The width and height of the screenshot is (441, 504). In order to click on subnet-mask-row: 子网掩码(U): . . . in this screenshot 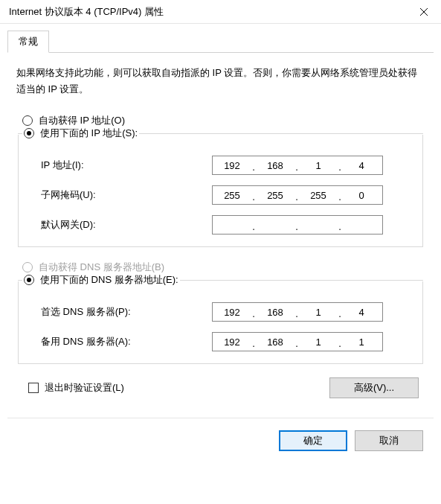, I will do `click(226, 195)`.